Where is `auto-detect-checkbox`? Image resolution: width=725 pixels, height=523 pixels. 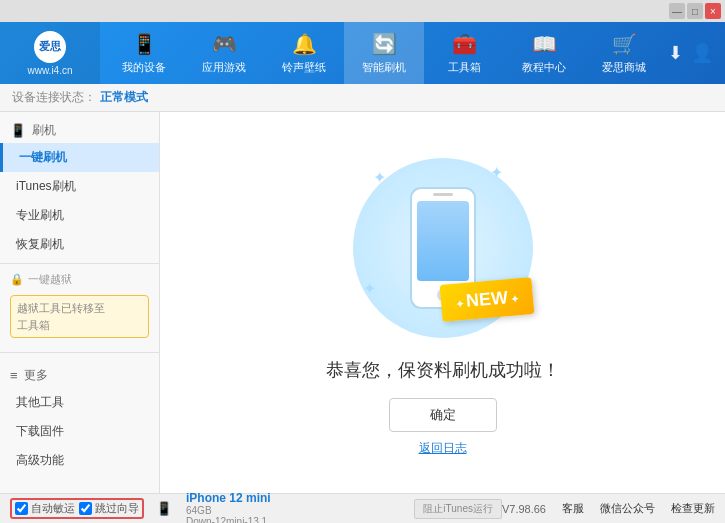
auto-detect-checkbox is located at coordinates (22, 508).